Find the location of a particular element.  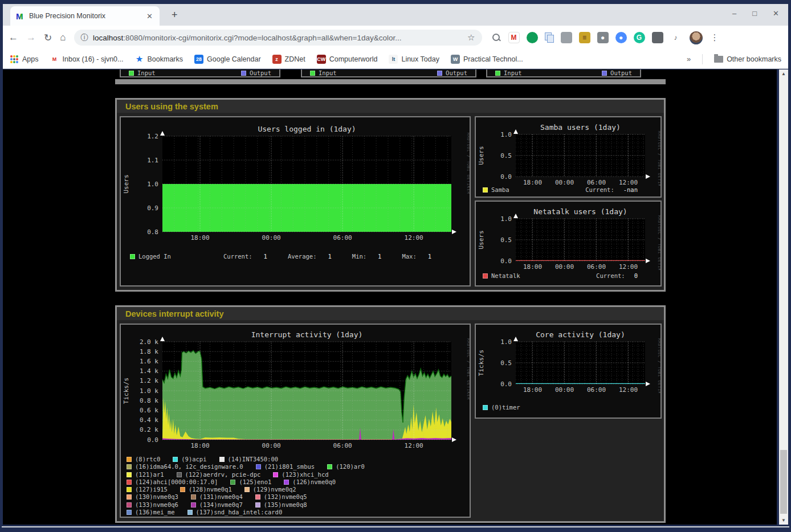

svg-text: 1.0 is located at coordinates (506, 219).